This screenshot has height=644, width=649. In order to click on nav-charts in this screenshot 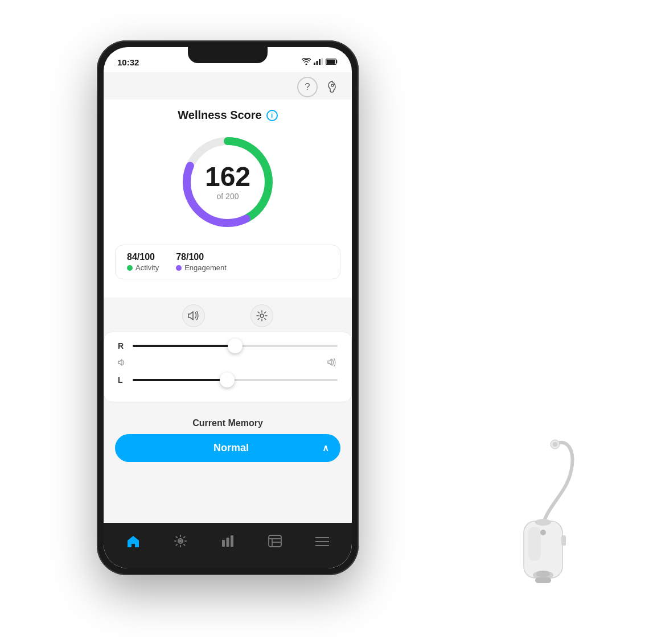, I will do `click(228, 543)`.